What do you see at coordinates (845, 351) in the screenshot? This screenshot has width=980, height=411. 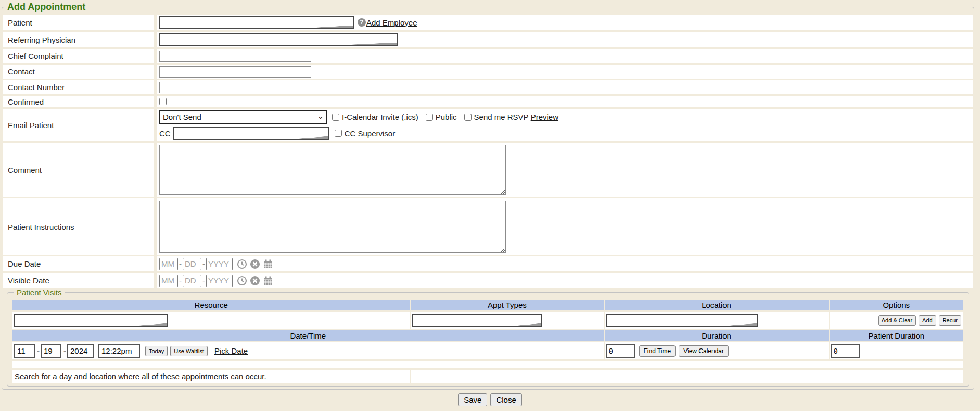 I see `patient-duration-input` at bounding box center [845, 351].